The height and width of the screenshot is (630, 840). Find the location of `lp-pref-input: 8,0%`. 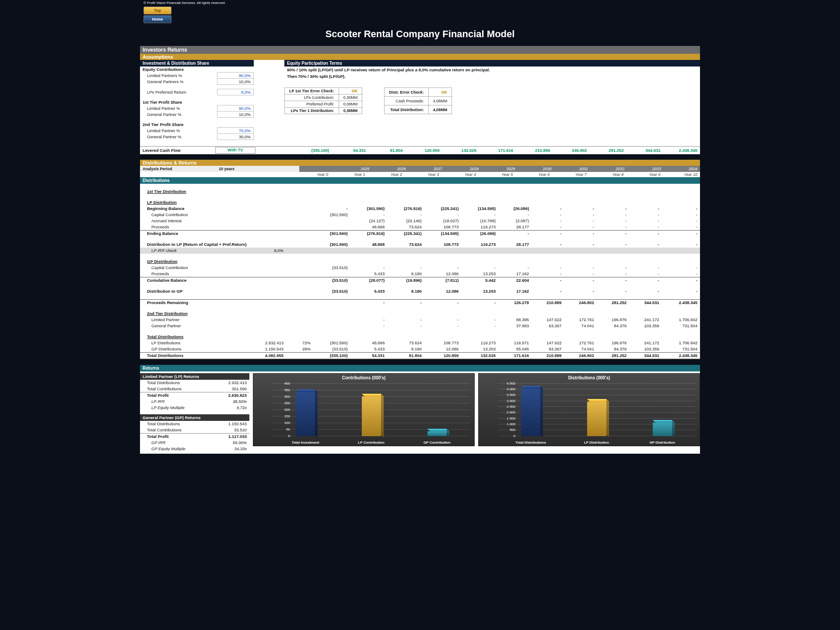

lp-pref-input: 8,0% is located at coordinates (235, 92).